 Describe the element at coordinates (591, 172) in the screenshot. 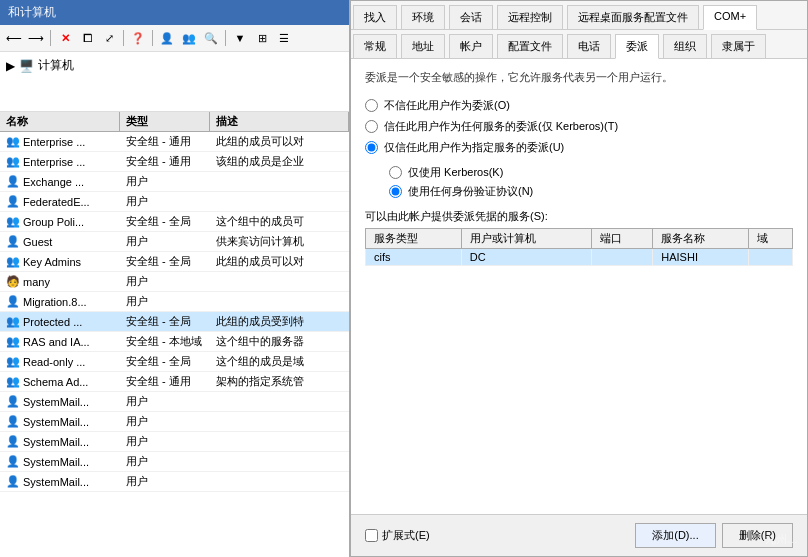

I see `radio-sub-option-1: 仅使用 Kerberos(K)` at that location.